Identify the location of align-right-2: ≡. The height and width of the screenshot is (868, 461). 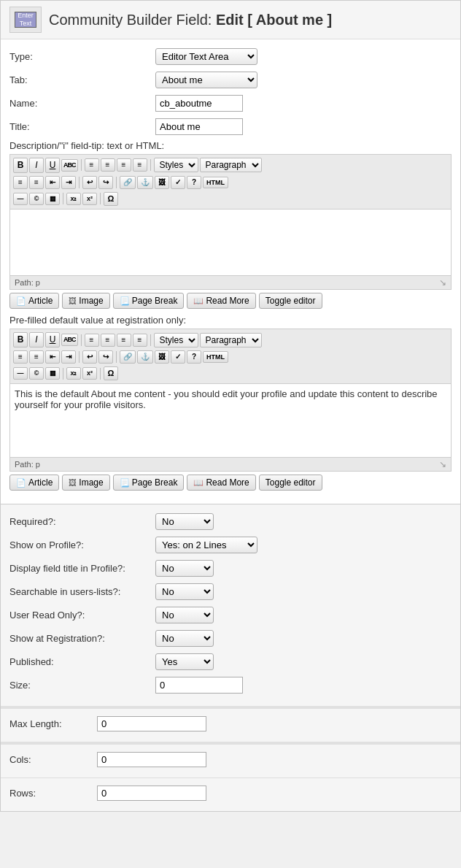
(124, 340).